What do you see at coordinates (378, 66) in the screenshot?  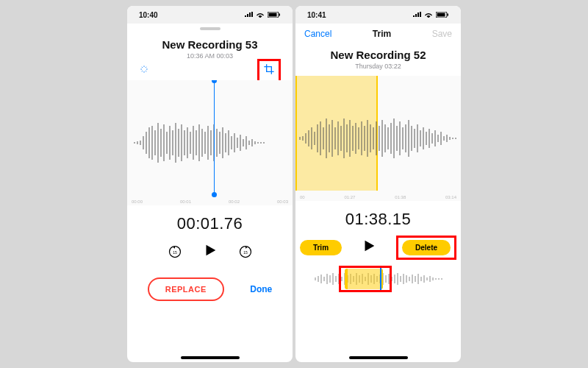 I see `recording-subtitle: Thursday 03:22` at bounding box center [378, 66].